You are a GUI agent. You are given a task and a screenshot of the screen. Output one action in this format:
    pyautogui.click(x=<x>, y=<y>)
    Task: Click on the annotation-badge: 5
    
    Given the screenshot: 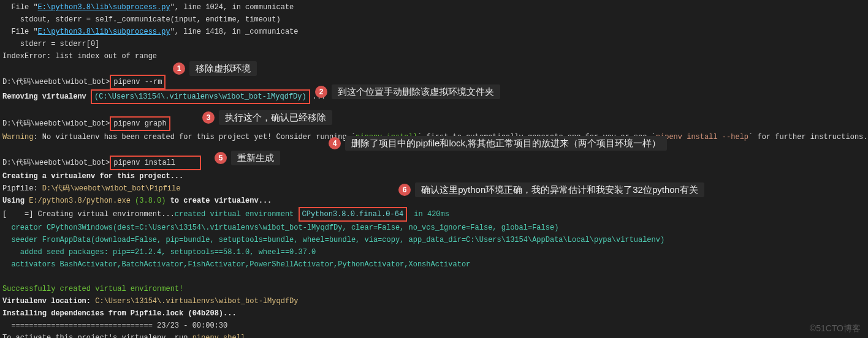 What is the action you would take?
    pyautogui.click(x=221, y=158)
    